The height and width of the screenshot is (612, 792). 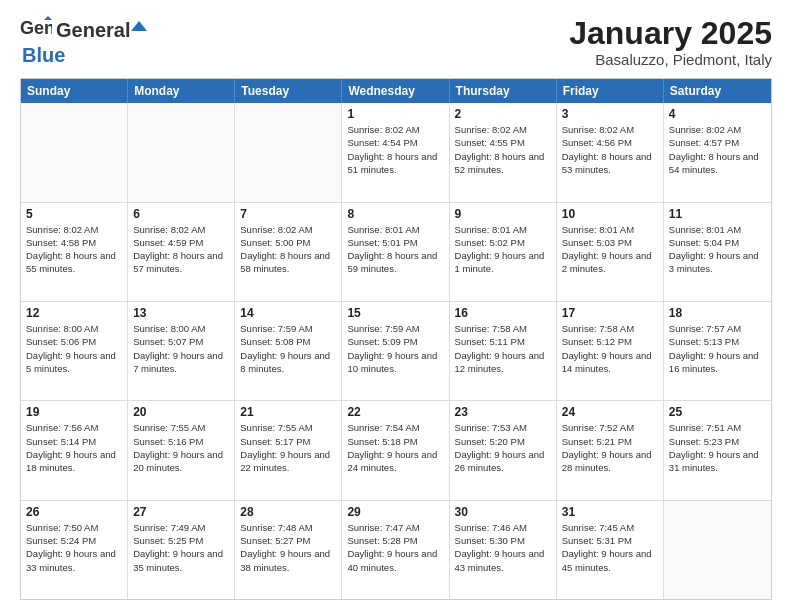 What do you see at coordinates (503, 348) in the screenshot?
I see `day-info: Sunrise: 7:58 AM Sunset: 5:11 PM Dayligh…` at bounding box center [503, 348].